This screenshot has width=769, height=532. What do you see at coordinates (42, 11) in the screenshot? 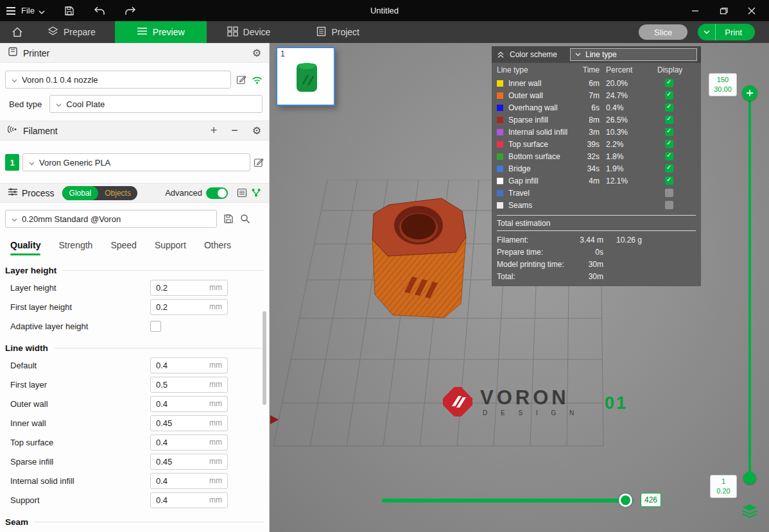
I see `file-menu-chevron-icon` at bounding box center [42, 11].